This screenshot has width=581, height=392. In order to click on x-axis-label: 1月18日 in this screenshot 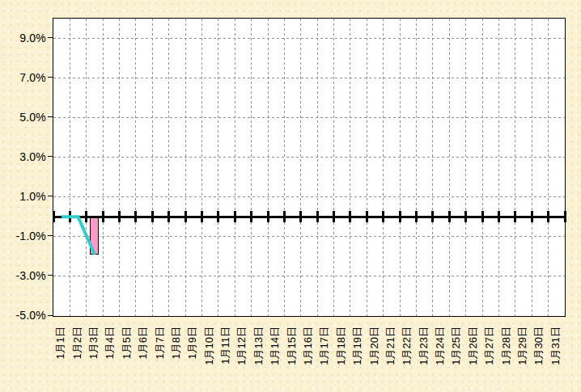, I will do `click(341, 352)`.